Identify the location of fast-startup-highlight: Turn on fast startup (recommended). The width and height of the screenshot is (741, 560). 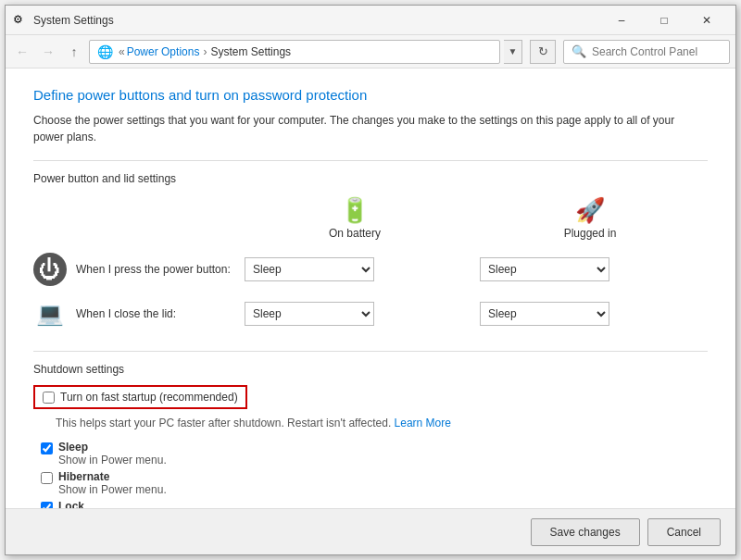
(141, 397).